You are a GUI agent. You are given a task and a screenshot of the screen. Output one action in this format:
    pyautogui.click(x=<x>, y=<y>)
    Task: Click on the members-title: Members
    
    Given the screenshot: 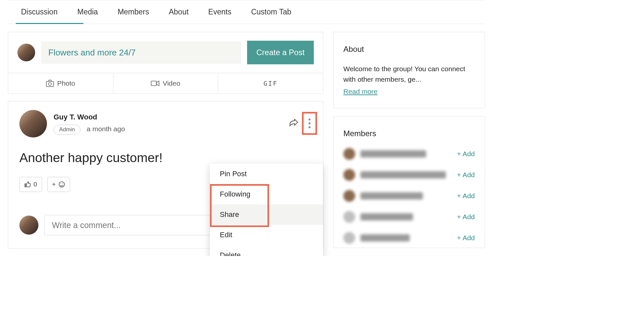 What is the action you would take?
    pyautogui.click(x=409, y=134)
    